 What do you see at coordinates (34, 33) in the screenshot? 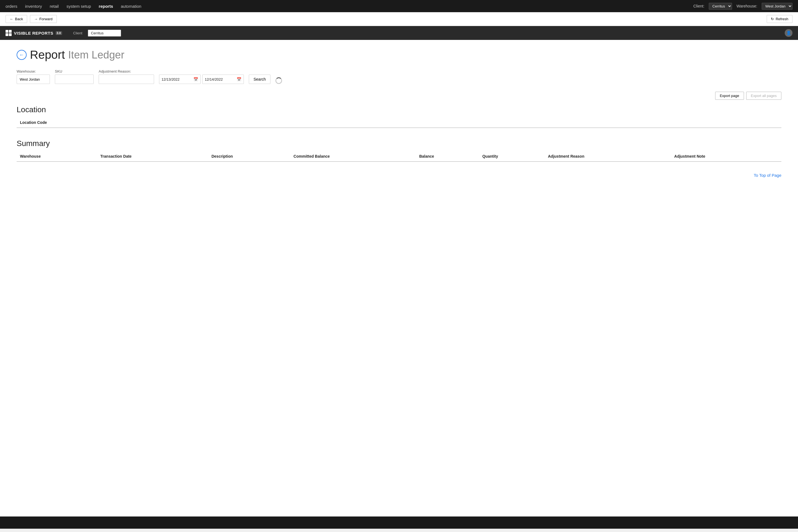
I see `logo-text: VISIBLE REPORTS` at bounding box center [34, 33].